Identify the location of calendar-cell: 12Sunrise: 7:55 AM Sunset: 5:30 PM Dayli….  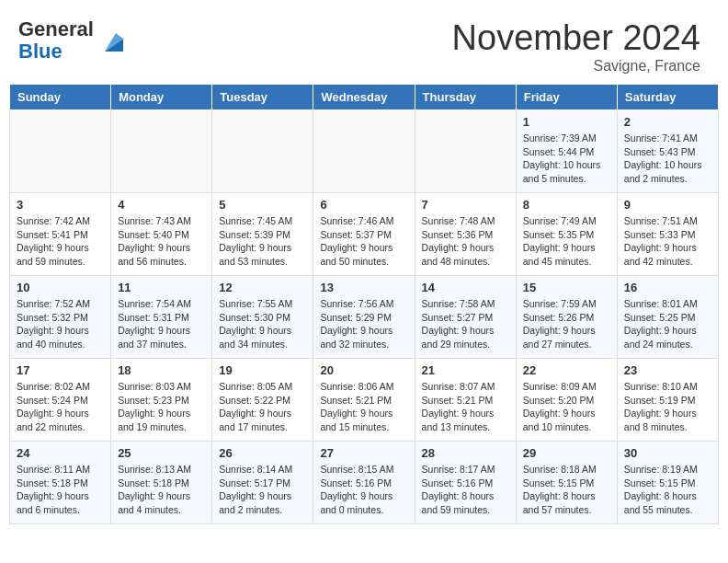
(263, 317).